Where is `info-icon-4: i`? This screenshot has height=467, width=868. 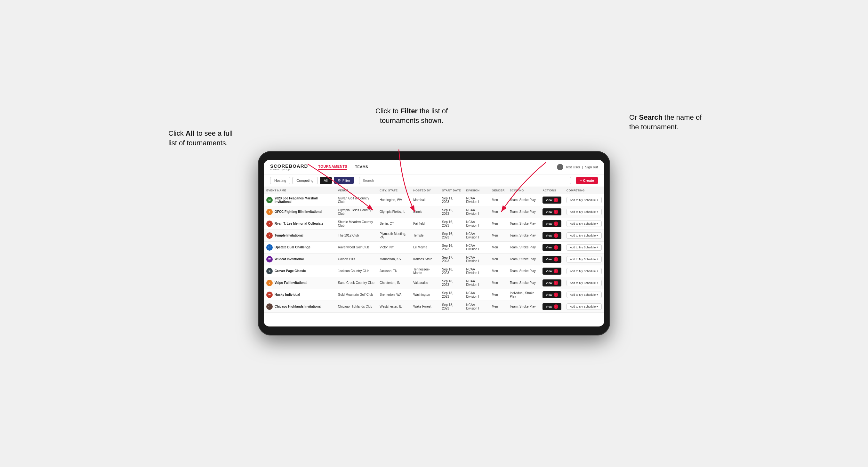 info-icon-4: i is located at coordinates (556, 247).